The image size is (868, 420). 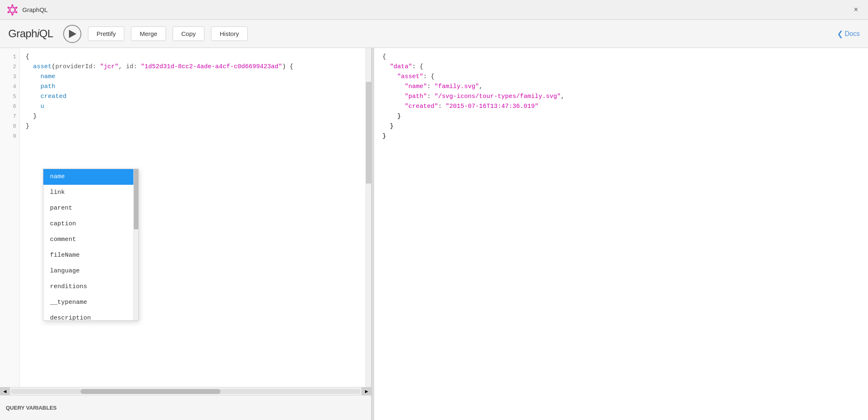 What do you see at coordinates (10, 67) in the screenshot?
I see `line-num-2: 2` at bounding box center [10, 67].